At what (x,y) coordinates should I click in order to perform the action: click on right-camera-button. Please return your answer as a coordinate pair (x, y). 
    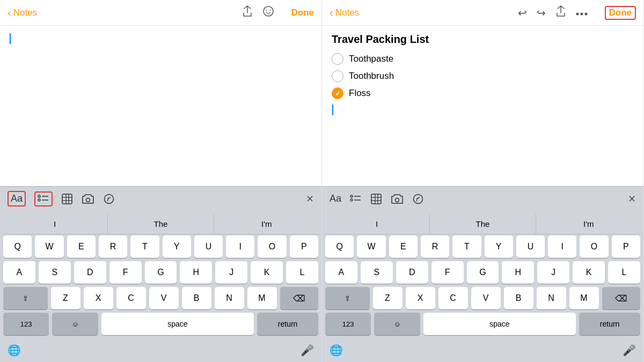
    Looking at the image, I should click on (397, 199).